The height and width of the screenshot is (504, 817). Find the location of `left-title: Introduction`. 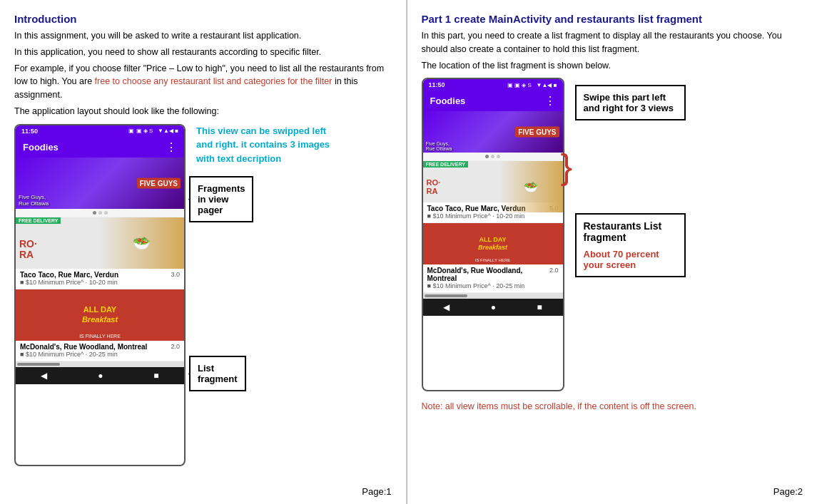

left-title: Introduction is located at coordinates (203, 19).